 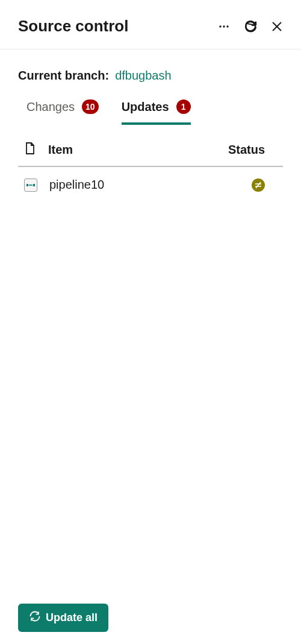 I want to click on tab-updates: Updates 1, so click(x=157, y=112).